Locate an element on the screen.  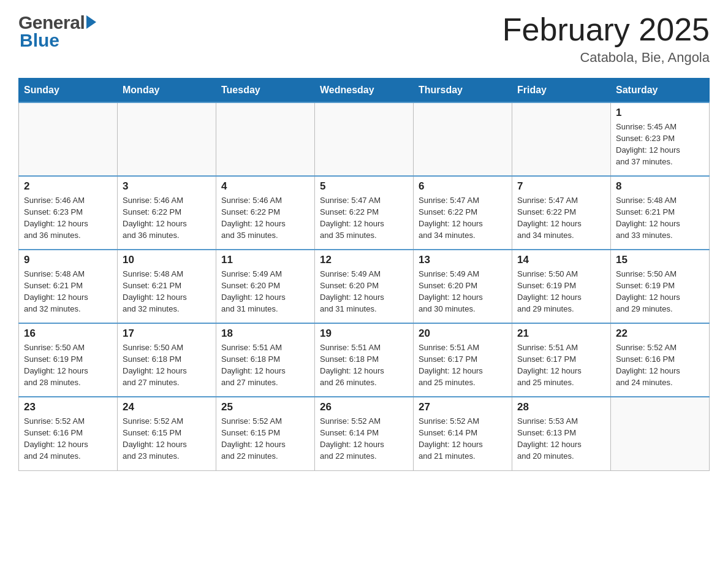
calendar-week-2: 9Sunrise: 5:48 AM Sunset: 6:21 PM Daylig… is located at coordinates (364, 286).